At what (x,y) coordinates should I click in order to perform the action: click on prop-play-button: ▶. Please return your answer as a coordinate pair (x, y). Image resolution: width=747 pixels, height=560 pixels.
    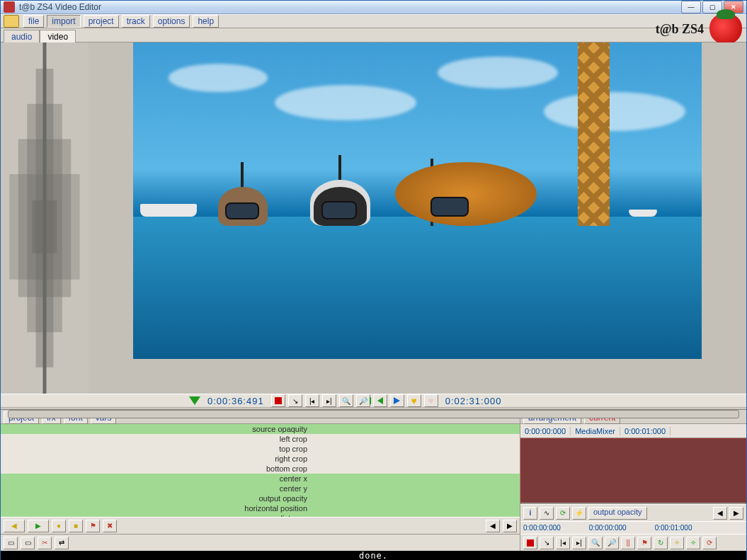
    Looking at the image, I should click on (38, 526).